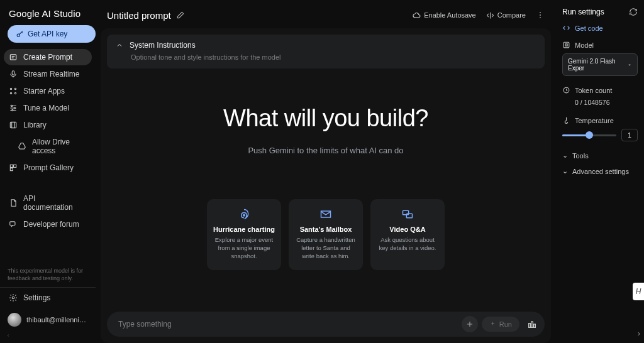 This screenshot has width=644, height=343. I want to click on refresh-icon, so click(633, 12).